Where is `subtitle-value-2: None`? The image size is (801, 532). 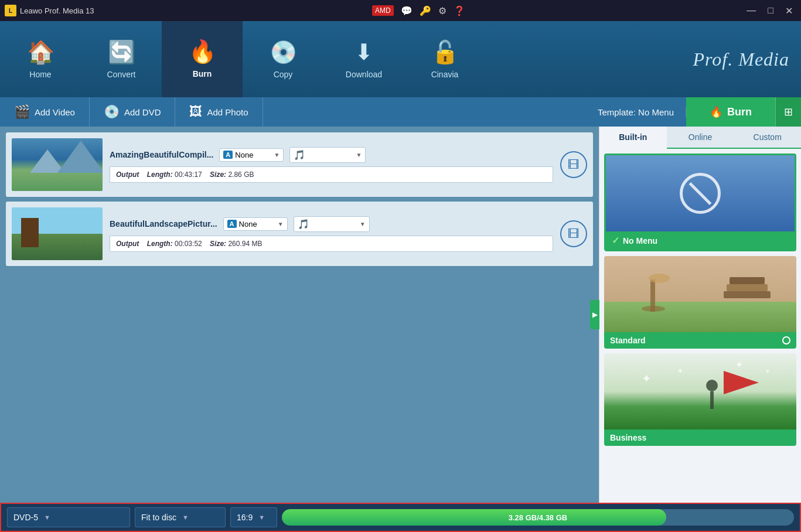
subtitle-value-2: None is located at coordinates (248, 224).